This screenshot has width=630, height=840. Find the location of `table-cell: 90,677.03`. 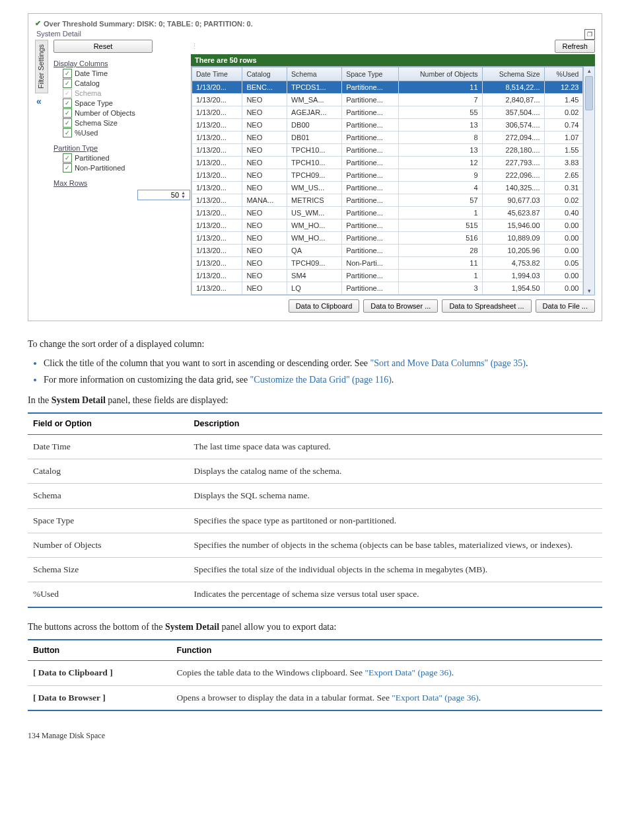

table-cell: 90,677.03 is located at coordinates (513, 201).